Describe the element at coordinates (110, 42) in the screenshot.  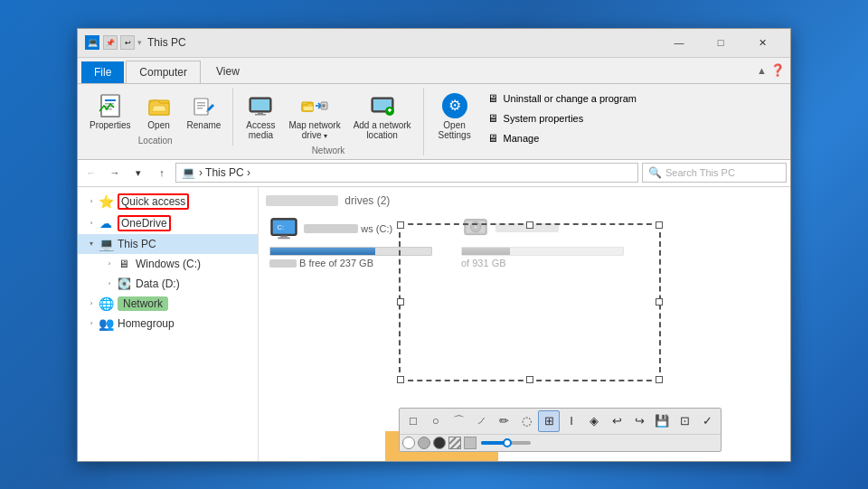
I see `quick-access-save: 📌` at that location.